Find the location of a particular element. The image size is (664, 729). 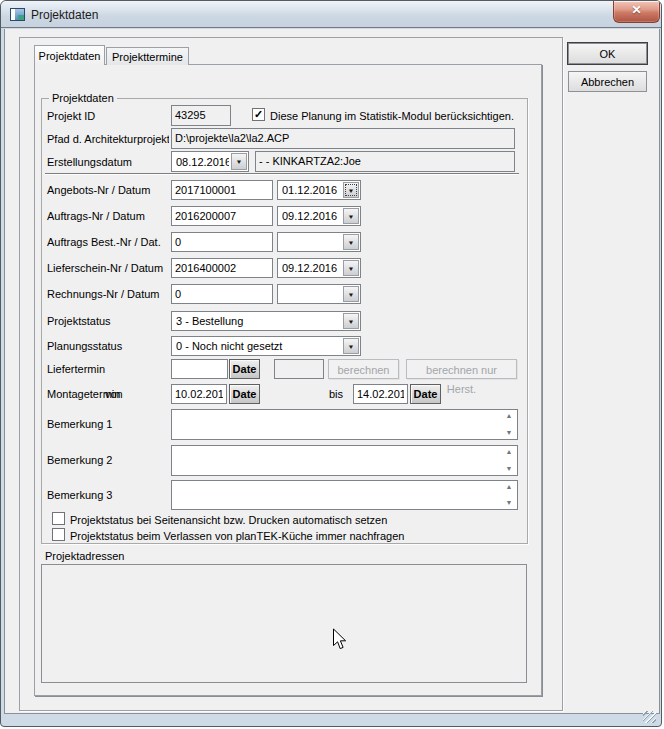

bemerkung1-label: Bemerkung 1 is located at coordinates (80, 424).